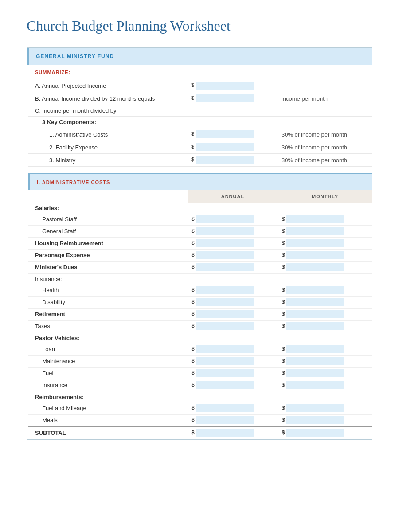 This screenshot has width=399, height=532. Describe the element at coordinates (108, 385) in the screenshot. I see `insurance-vehicle-label: Insurance` at that location.